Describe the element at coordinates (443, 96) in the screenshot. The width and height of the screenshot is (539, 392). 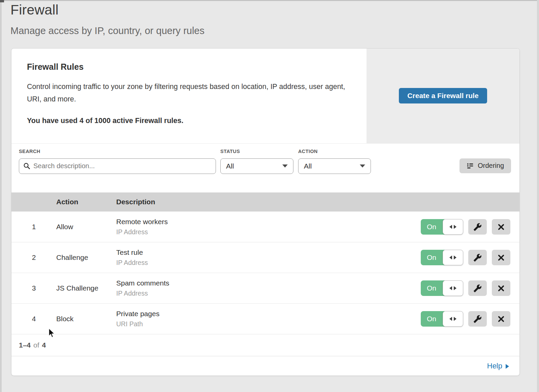
I see `create-firewall-rule-button: Create a Firewall rule` at that location.